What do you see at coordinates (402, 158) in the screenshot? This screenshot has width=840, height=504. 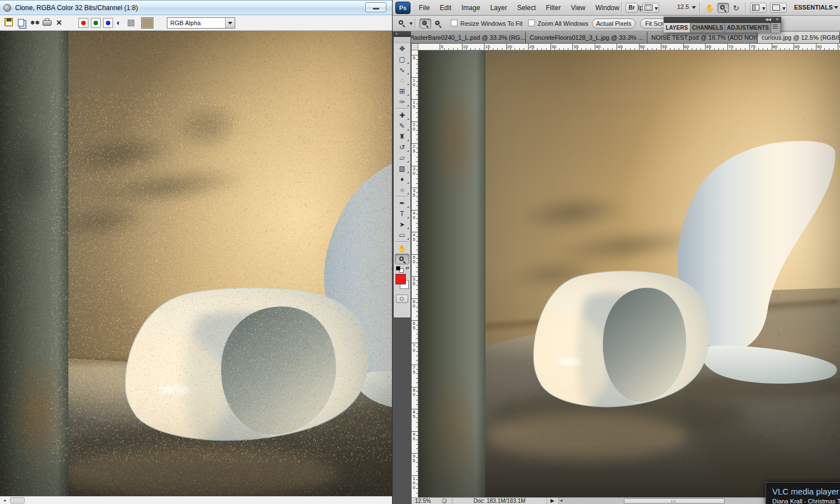 I see `eraser-tool: ▱` at bounding box center [402, 158].